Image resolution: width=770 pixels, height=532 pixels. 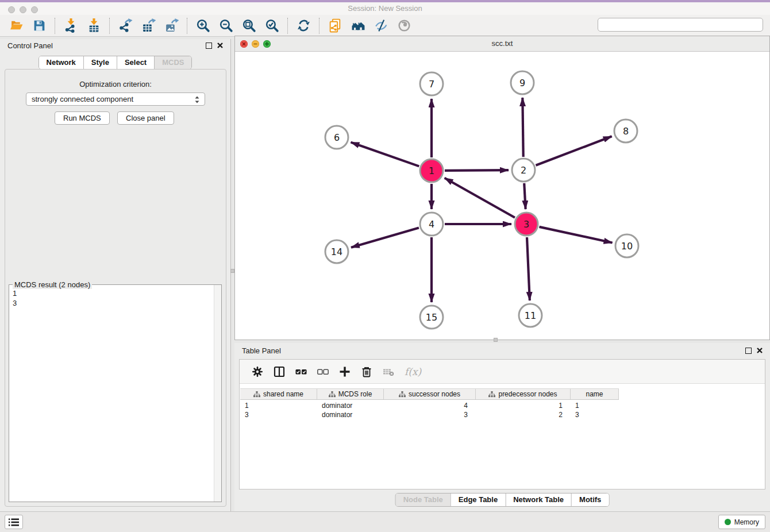 What do you see at coordinates (323, 372) in the screenshot?
I see `deselect-all-rows-button` at bounding box center [323, 372].